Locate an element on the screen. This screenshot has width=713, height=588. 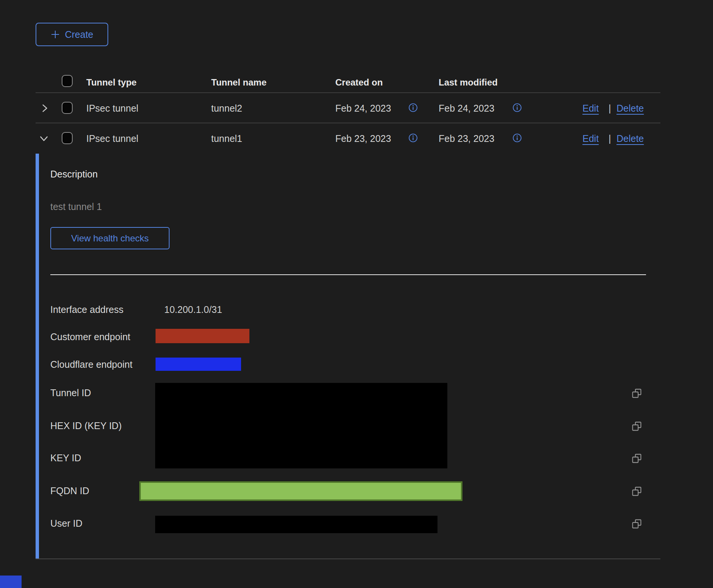
table-header-row: Tunnel type Tunnel name Created on Last … is located at coordinates (348, 82).